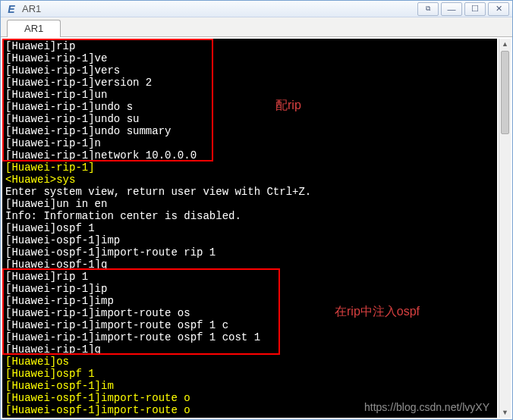 This screenshot has height=420, width=513. Describe the element at coordinates (33, 29) in the screenshot. I see `tab-ar1: AR1` at that location.